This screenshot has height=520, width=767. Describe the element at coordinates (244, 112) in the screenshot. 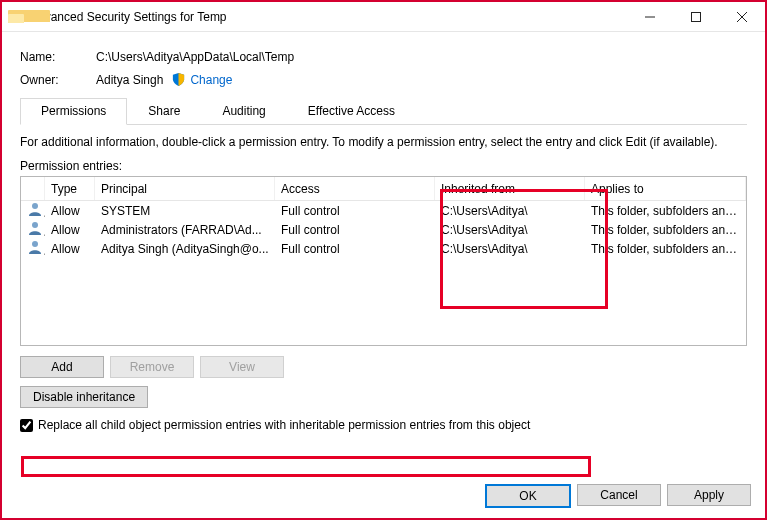

I see `tab-auditing: Auditing` at that location.